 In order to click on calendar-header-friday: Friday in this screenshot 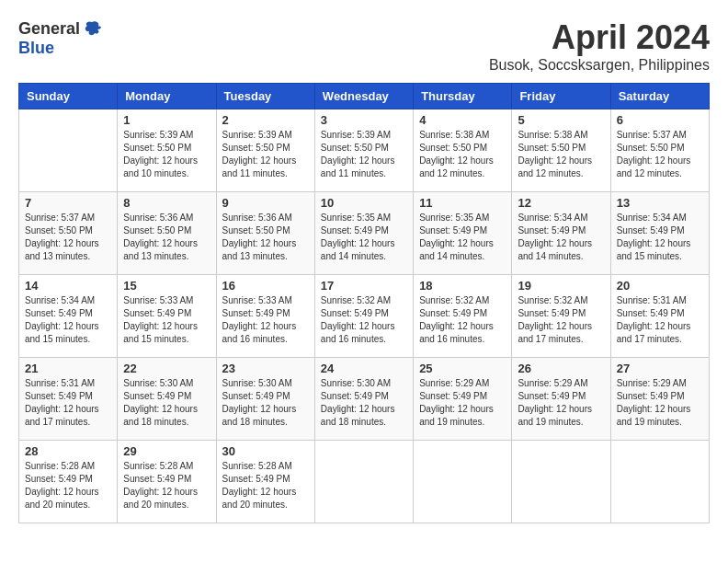, I will do `click(561, 97)`.